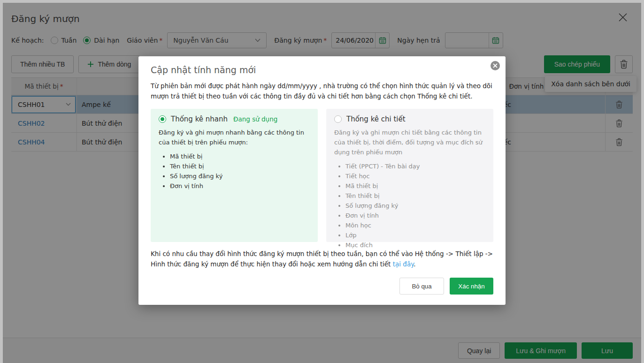 Image resolution: width=644 pixels, height=363 pixels. Describe the element at coordinates (415, 225) in the screenshot. I see `list-item: Môn học` at that location.